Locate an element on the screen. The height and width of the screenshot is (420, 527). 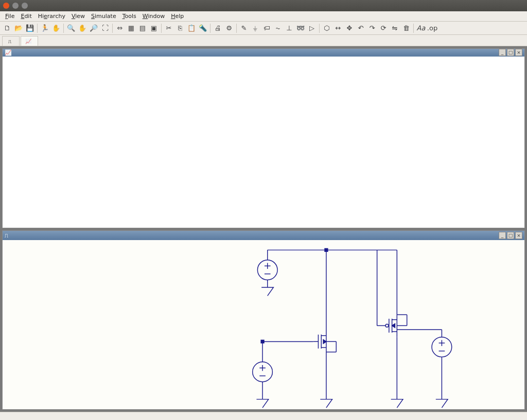
diode-icon: ▷ is located at coordinates (312, 28).